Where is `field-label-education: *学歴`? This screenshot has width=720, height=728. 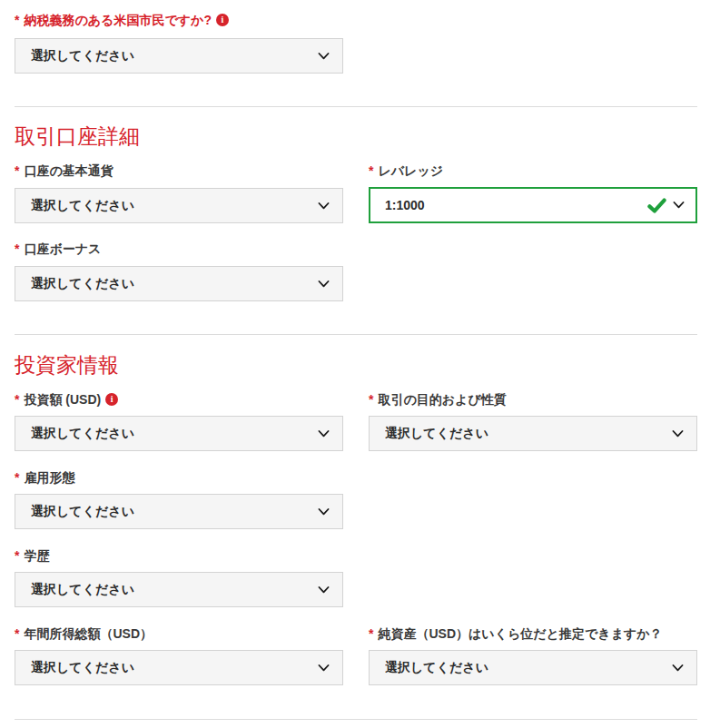
field-label-education: *学歴 is located at coordinates (32, 556).